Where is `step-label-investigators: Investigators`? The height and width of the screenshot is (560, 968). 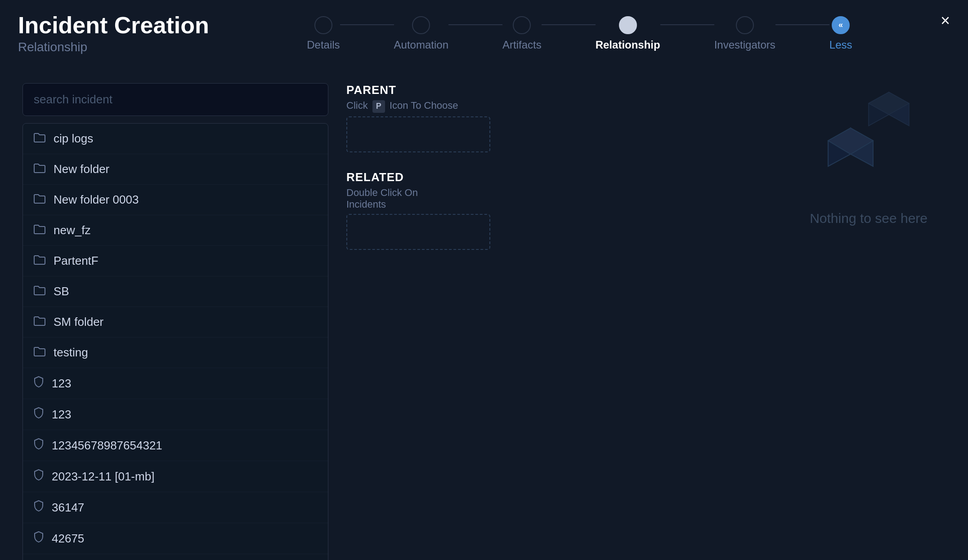
step-label-investigators: Investigators is located at coordinates (745, 45).